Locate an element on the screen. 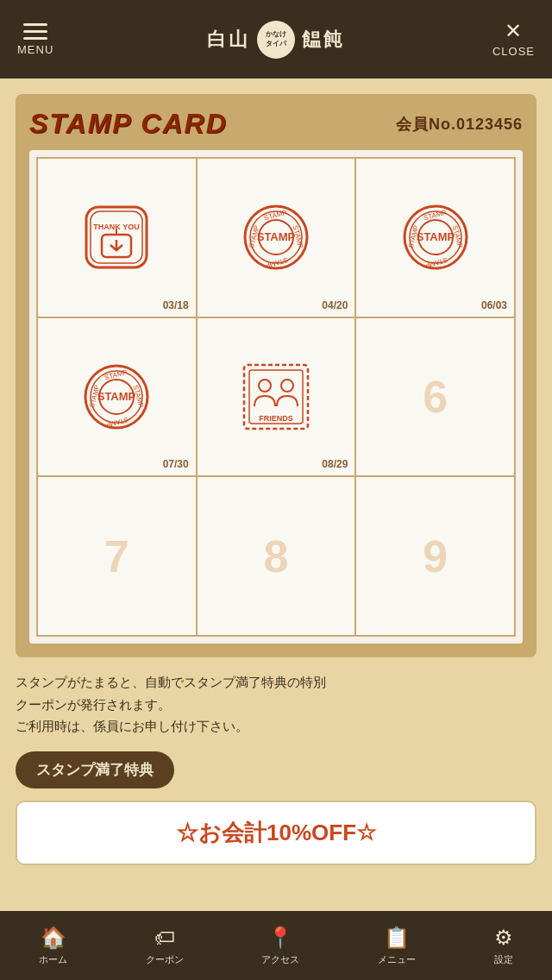  close-label: CLOSE is located at coordinates (514, 52).